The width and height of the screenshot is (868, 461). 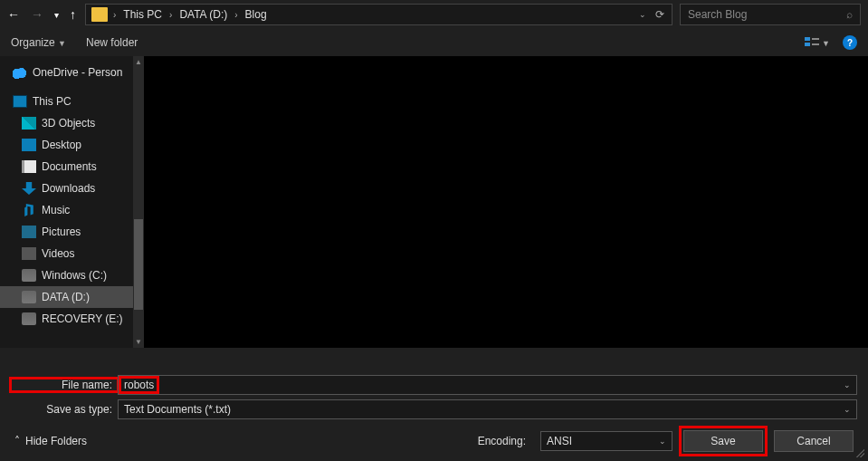 What do you see at coordinates (29, 145) in the screenshot?
I see `desktop-icon` at bounding box center [29, 145].